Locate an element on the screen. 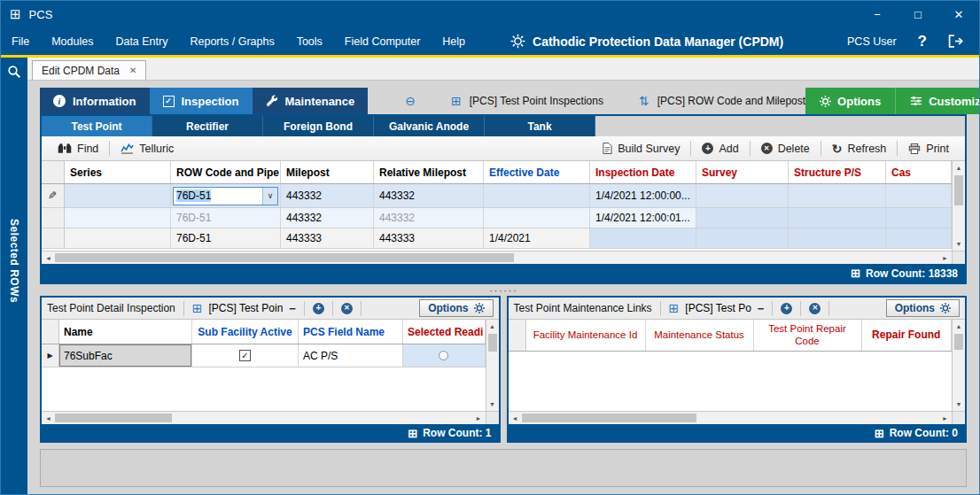  grid-row: 76D-51 443332 443332 1/4/2021 12:00:01..… is located at coordinates (496, 218).